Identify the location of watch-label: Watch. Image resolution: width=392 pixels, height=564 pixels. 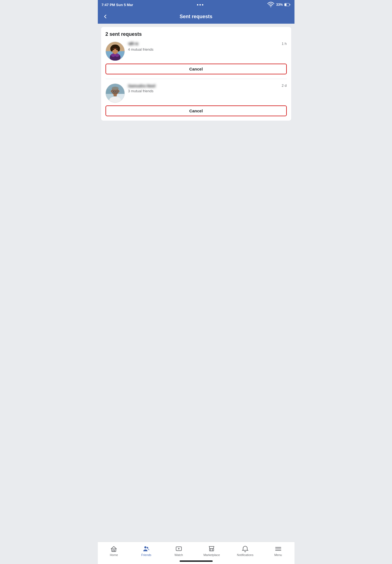
(179, 555).